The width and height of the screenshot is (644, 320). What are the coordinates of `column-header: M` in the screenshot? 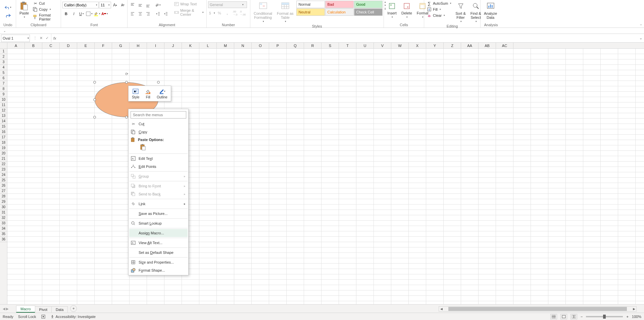 It's located at (226, 46).